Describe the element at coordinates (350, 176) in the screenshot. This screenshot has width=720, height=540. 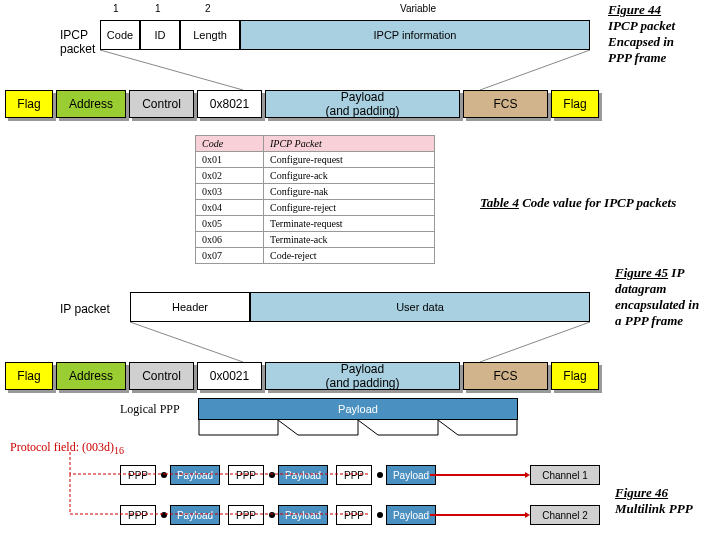
I see `v1: Configure-ack` at that location.